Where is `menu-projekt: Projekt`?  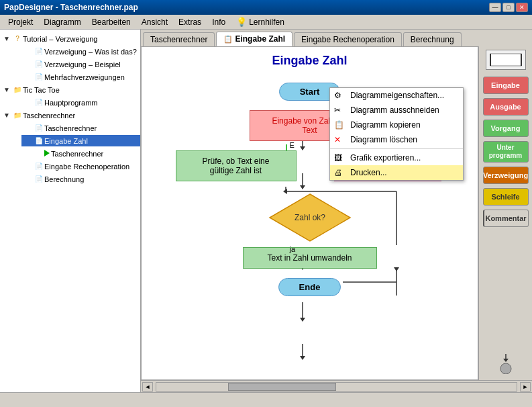
menu-projekt: Projekt is located at coordinates (20, 22).